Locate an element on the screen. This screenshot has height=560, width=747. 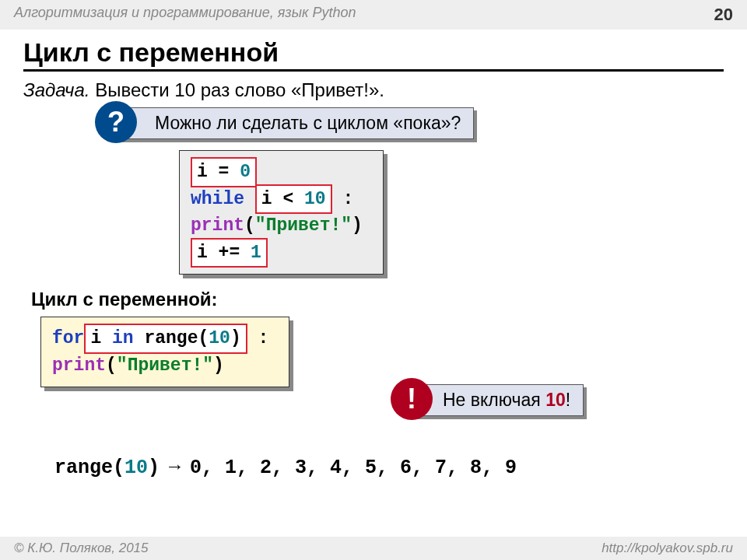
top-bar: Алгоритмизация и программирование, язык … is located at coordinates (374, 15).